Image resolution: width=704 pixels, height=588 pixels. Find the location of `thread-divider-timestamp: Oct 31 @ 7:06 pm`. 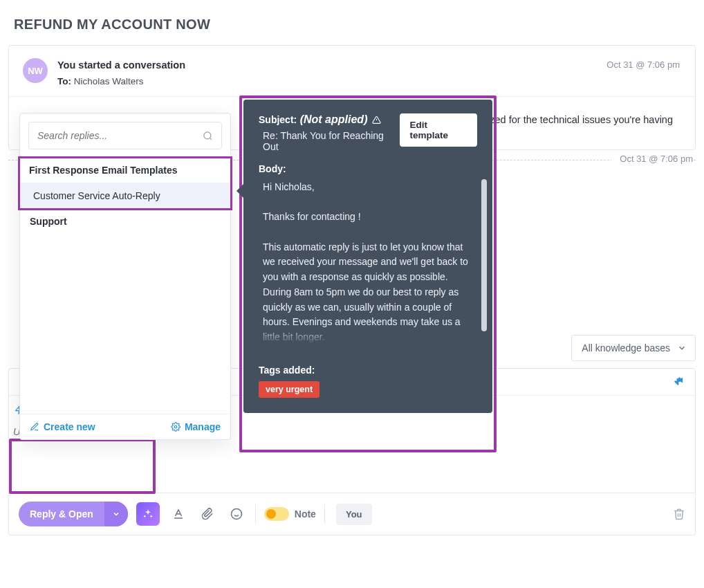

thread-divider-timestamp: Oct 31 @ 7:06 pm is located at coordinates (652, 159).